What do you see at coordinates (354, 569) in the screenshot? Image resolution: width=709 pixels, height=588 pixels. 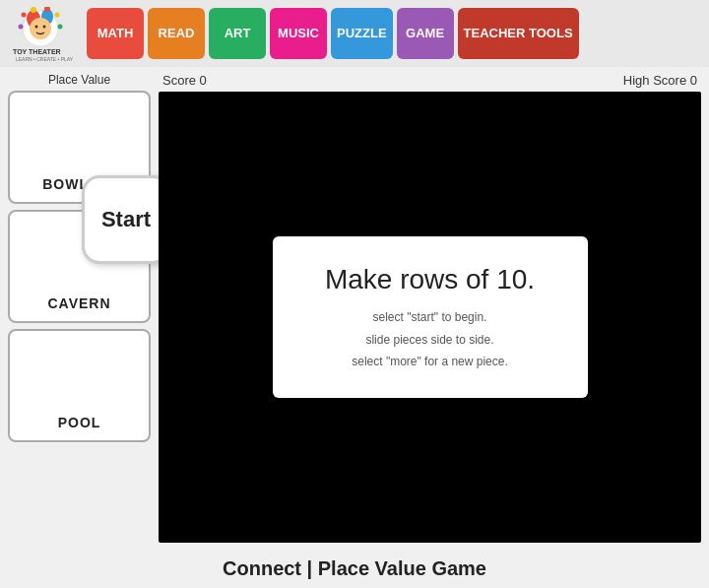 I see `footer-title: Connect | Place Value Game` at bounding box center [354, 569].